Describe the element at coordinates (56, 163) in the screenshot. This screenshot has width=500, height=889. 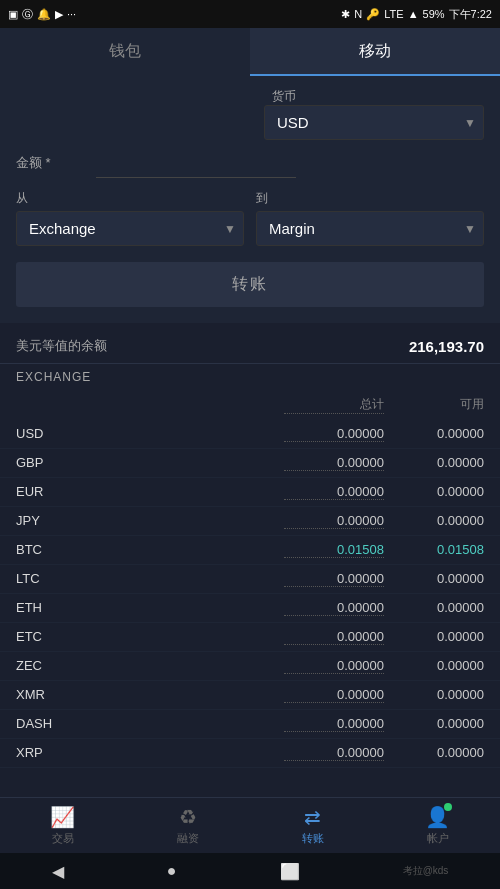
I see `amount-label: 金额 *` at that location.